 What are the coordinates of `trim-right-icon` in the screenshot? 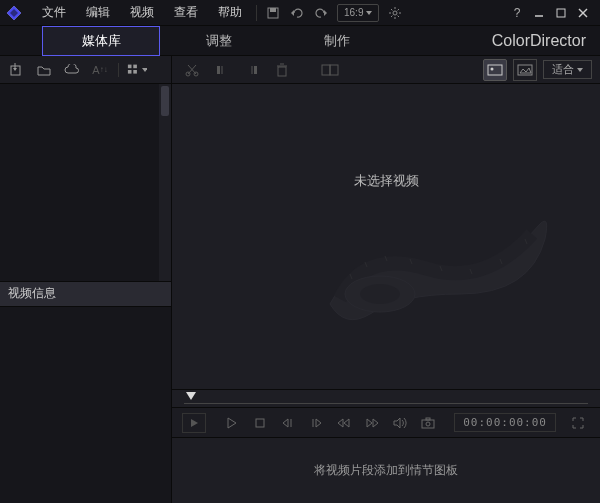 It's located at (252, 70).